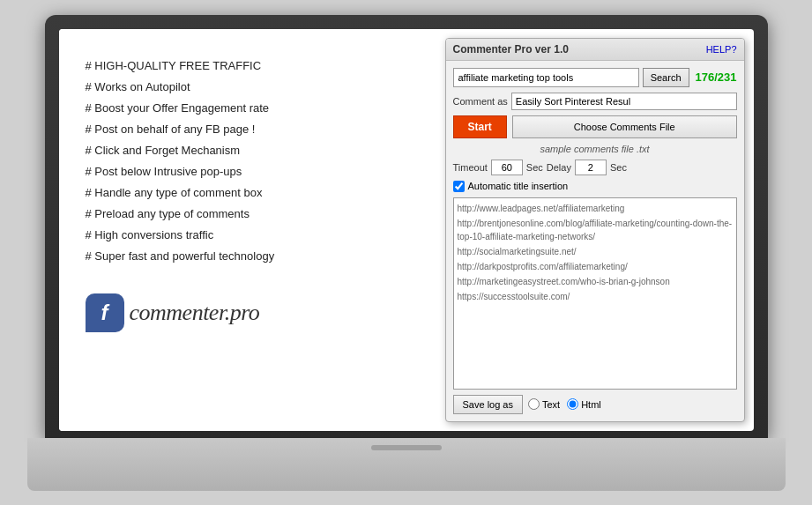  I want to click on radio-html-label: Html, so click(591, 405).